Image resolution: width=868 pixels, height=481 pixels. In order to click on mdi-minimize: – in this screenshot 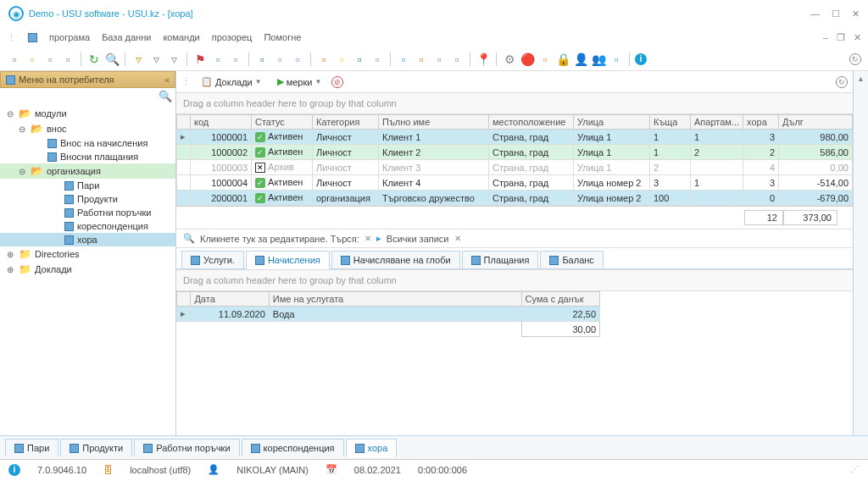, I will do `click(826, 37)`.